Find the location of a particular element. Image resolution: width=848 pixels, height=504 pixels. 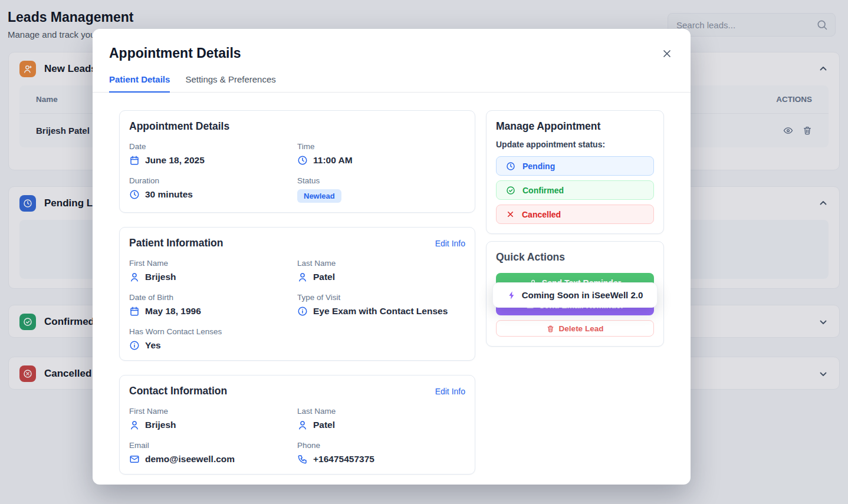

duration-field: Duration 30 minutes is located at coordinates (213, 190).